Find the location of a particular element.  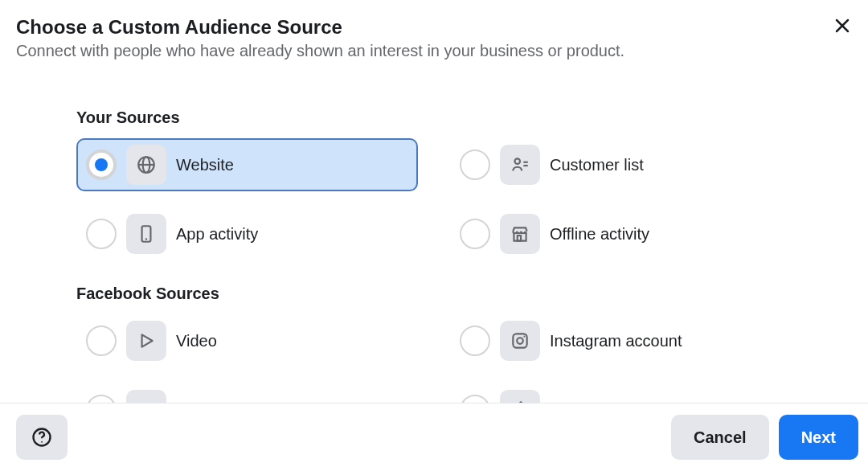

option-website: Website is located at coordinates (248, 165).